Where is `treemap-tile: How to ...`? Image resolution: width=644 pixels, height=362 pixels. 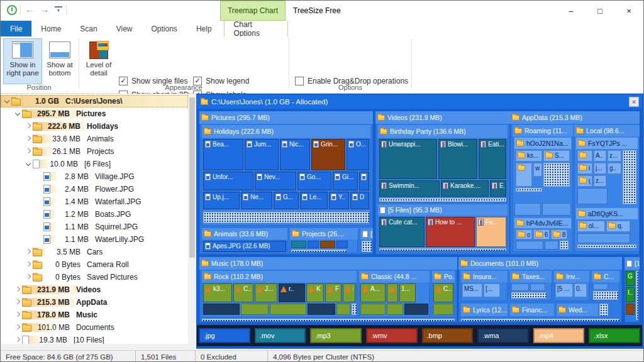 treemap-tile: How to ... is located at coordinates (450, 232).